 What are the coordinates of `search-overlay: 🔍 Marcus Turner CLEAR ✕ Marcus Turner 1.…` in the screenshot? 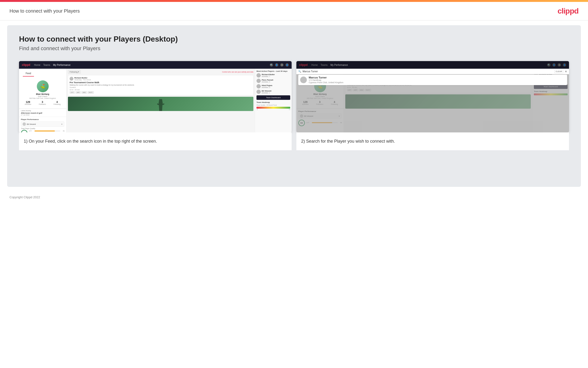 It's located at (433, 77).